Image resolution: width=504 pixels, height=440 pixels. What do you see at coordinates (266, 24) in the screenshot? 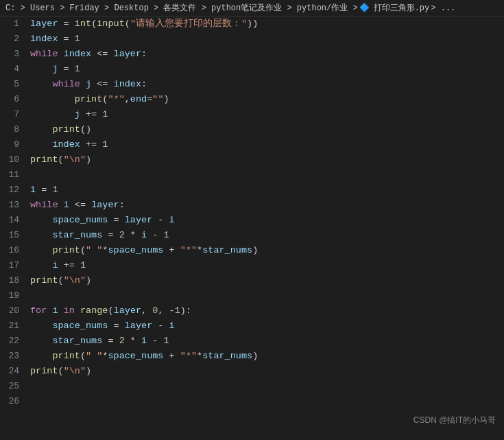
I see `line-content: layer = int(input("请输入您要打印的层数："))` at bounding box center [266, 24].